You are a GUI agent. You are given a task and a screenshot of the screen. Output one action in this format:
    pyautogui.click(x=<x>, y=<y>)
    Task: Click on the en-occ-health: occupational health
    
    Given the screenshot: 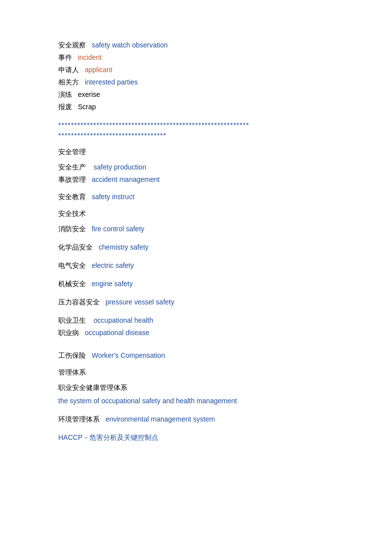 What is the action you would take?
    pyautogui.click(x=123, y=320)
    